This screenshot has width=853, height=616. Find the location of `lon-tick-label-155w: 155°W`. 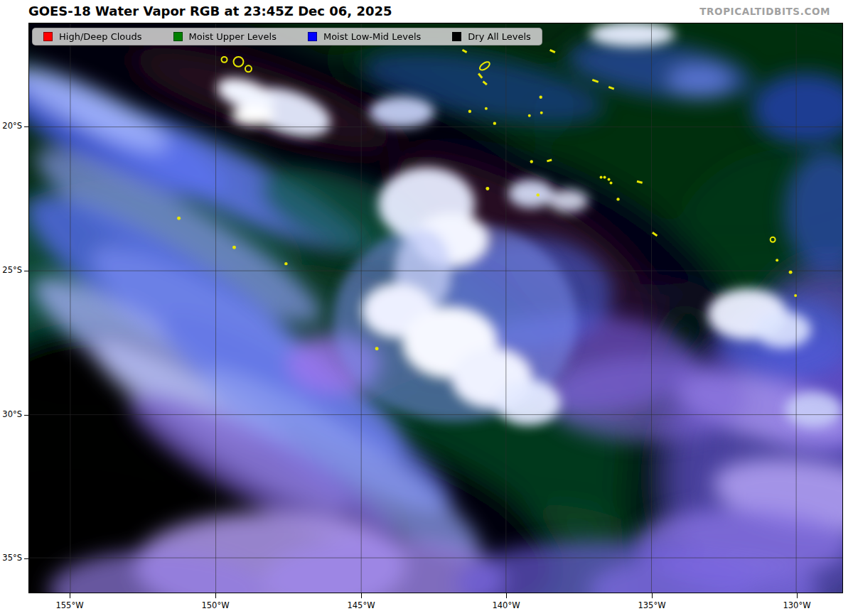

lon-tick-label-155w: 155°W is located at coordinates (70, 605).